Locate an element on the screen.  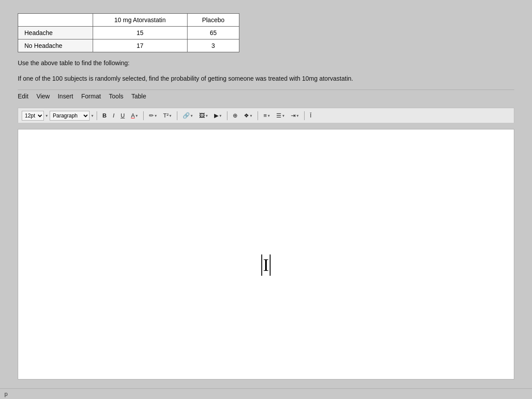
highlight-button: ✏ ▾ is located at coordinates (153, 115).